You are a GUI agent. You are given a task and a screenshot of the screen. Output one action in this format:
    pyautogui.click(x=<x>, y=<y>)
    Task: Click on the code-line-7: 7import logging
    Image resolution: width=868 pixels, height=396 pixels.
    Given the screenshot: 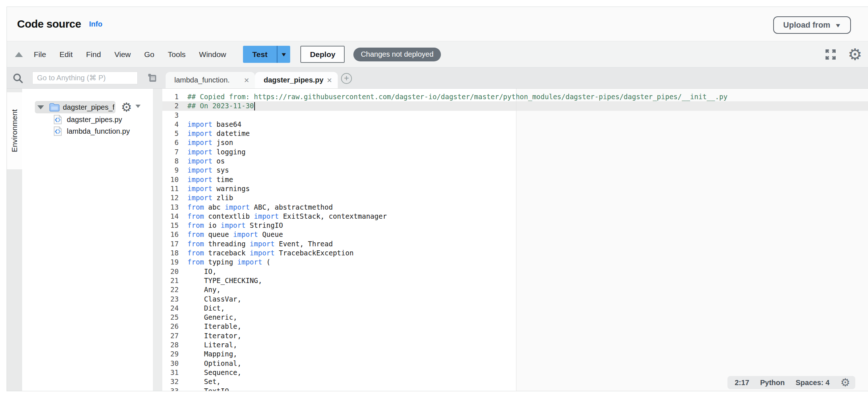 What is the action you would take?
    pyautogui.click(x=515, y=152)
    